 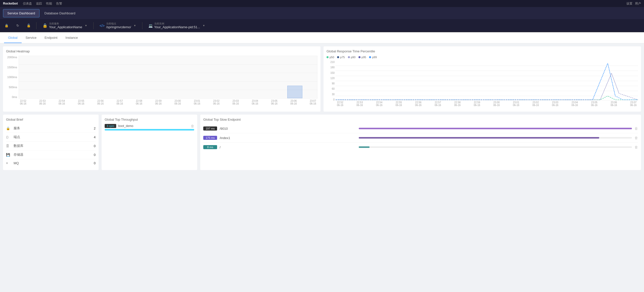 What do you see at coordinates (421, 142) in the screenshot?
I see `slow-endpoint-panel: Global Top Slow Endpoint 197 ms /9010 🗑 …` at bounding box center [421, 142].